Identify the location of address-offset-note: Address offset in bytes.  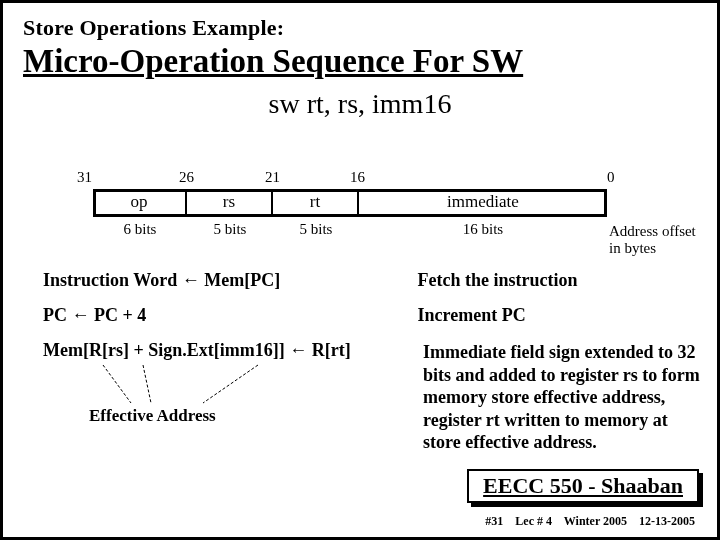
(652, 240).